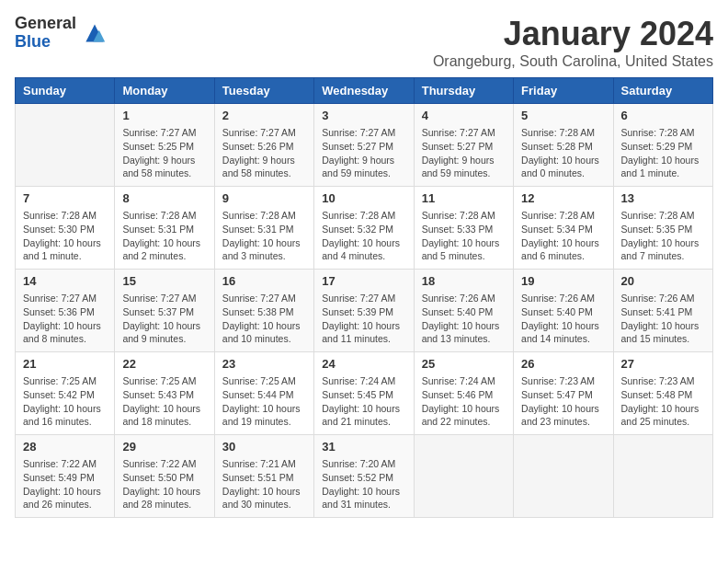 This screenshot has width=728, height=563. Describe the element at coordinates (364, 145) in the screenshot. I see `calendar-week-1: 1Sunrise: 7:27 AMSunset: 5:25 PMDaylight…` at that location.